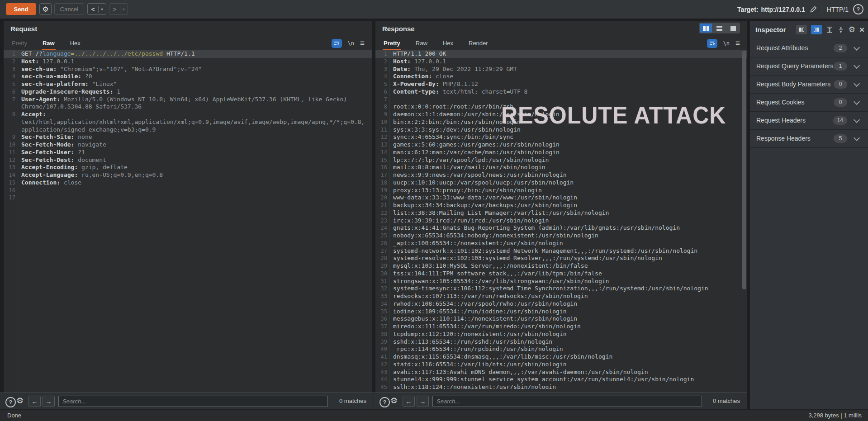 Image resolution: width=868 pixels, height=421 pixels. I want to click on inspector-section-request-body-parameters: Request Body Parameters0, so click(809, 85).